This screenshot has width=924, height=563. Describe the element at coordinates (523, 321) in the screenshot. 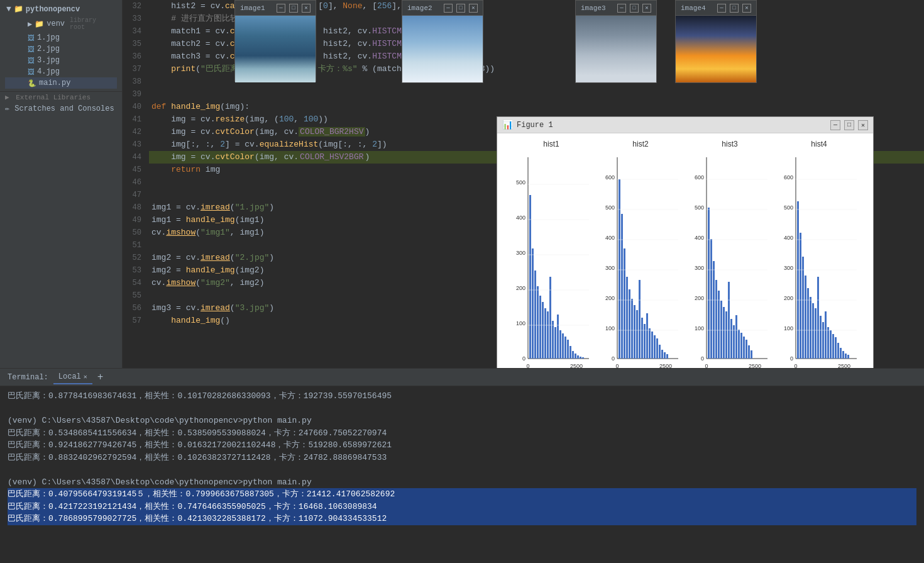

I see `code-line-57: 57 handle_img()` at that location.